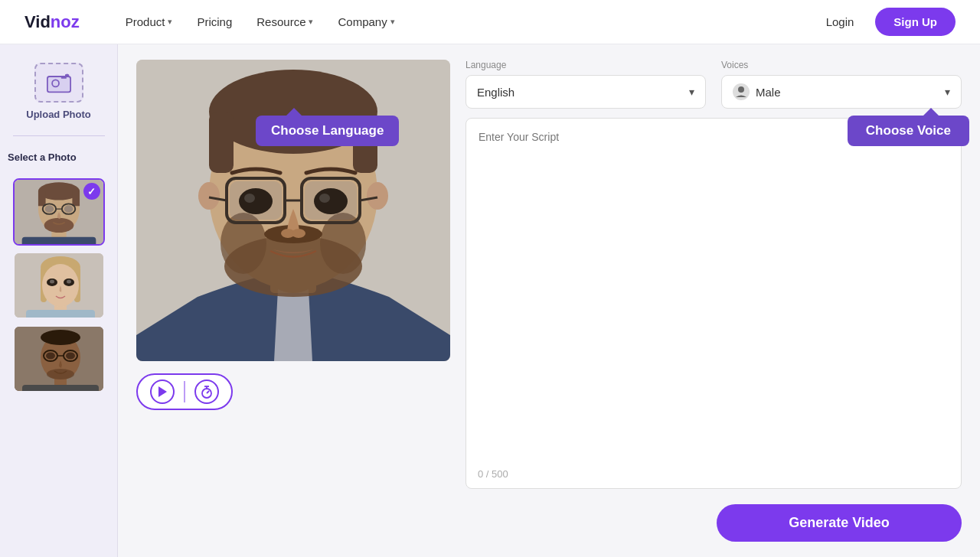 This screenshot has height=557, width=980. What do you see at coordinates (328, 131) in the screenshot?
I see `tooltip-choose-language: Choose Language` at bounding box center [328, 131].